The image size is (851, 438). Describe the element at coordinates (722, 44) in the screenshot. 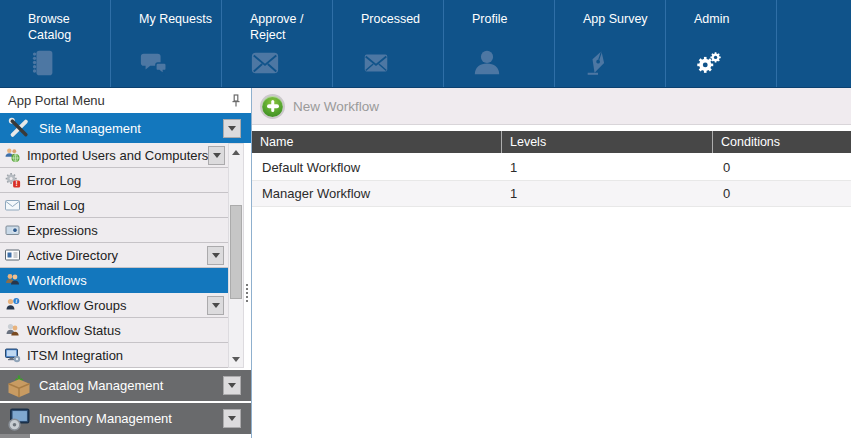

I see `nav-tab-admin: Admin` at that location.